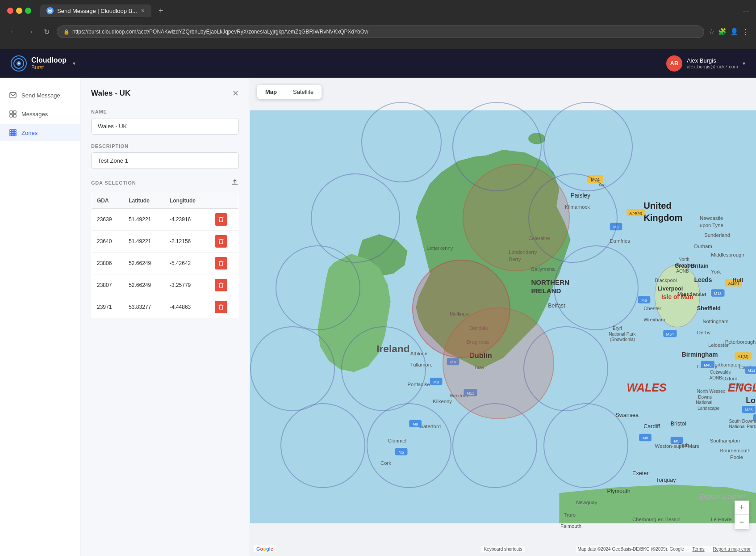 The image size is (756, 556). What do you see at coordinates (271, 92) in the screenshot?
I see `map-btn: Map` at bounding box center [271, 92].